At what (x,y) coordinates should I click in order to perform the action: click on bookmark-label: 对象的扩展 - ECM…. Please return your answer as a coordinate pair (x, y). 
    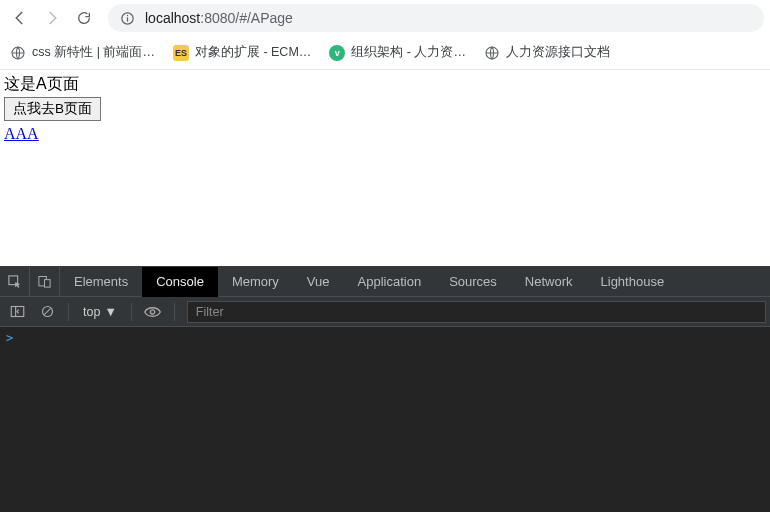
    Looking at the image, I should click on (253, 52).